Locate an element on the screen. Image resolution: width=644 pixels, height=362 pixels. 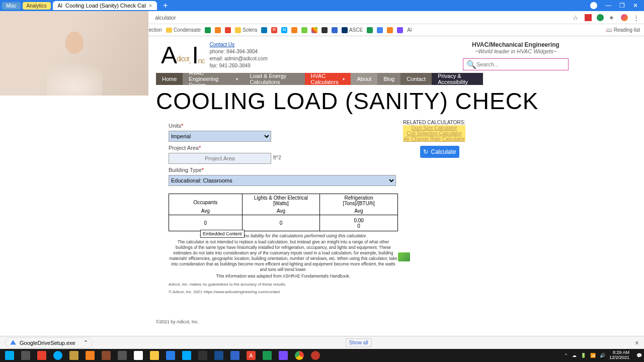
pill-misc: Misc is located at coordinates (11, 6).